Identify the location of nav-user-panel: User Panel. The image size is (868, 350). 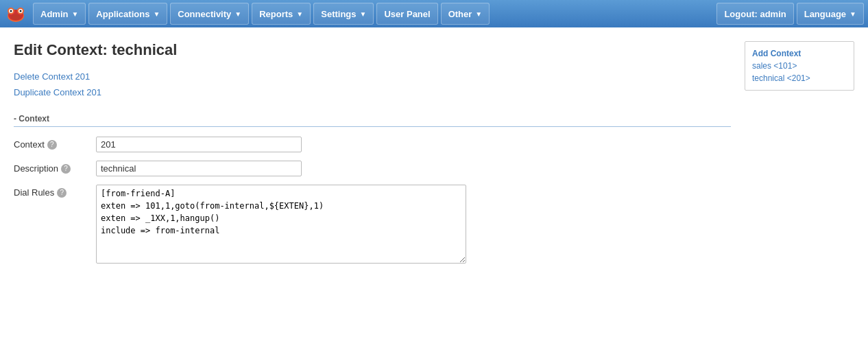
(407, 14).